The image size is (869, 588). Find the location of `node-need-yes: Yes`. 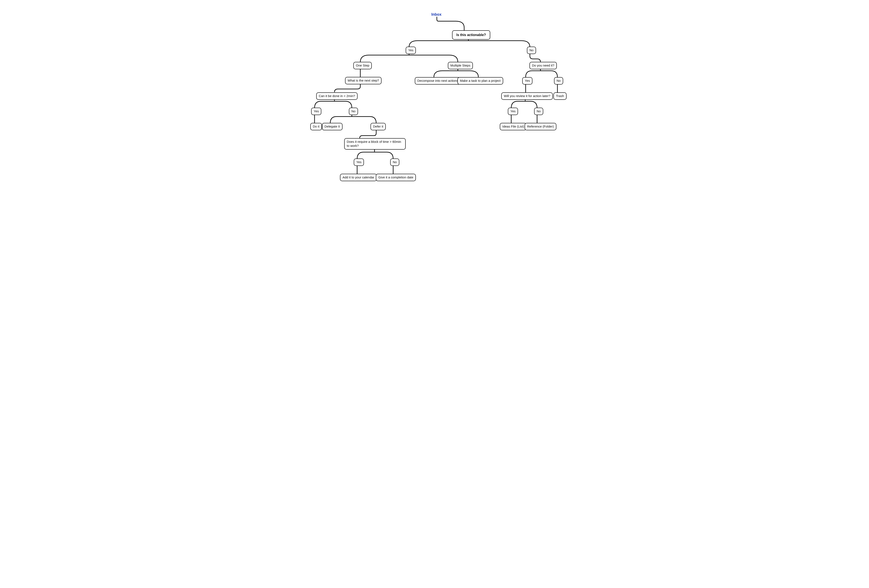

node-need-yes: Yes is located at coordinates (527, 81).